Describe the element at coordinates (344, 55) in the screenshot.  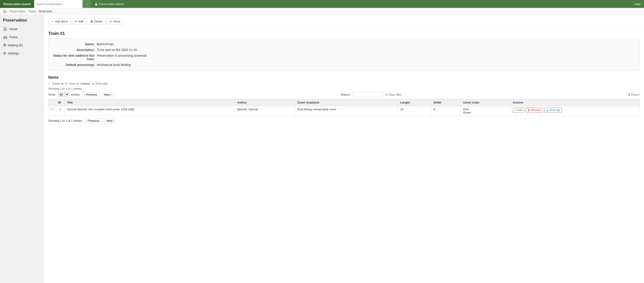
I see `train-info-box: Name: MyFirstTrain Description: To be se…` at that location.